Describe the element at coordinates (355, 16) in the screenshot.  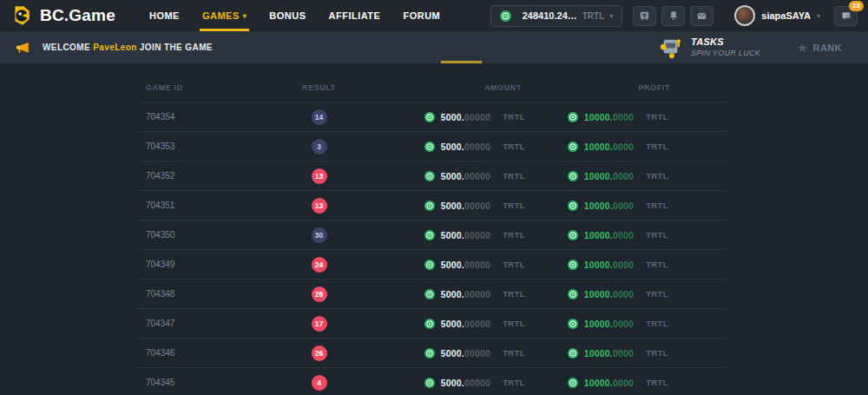
I see `nav-affiliate: AFFILIATE` at that location.